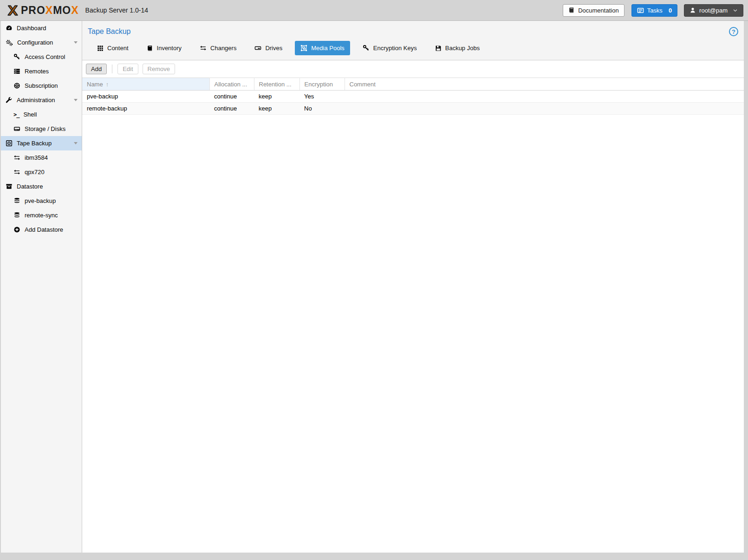  What do you see at coordinates (34, 143) in the screenshot?
I see `sidebar-item-label: Tape Backup` at bounding box center [34, 143].